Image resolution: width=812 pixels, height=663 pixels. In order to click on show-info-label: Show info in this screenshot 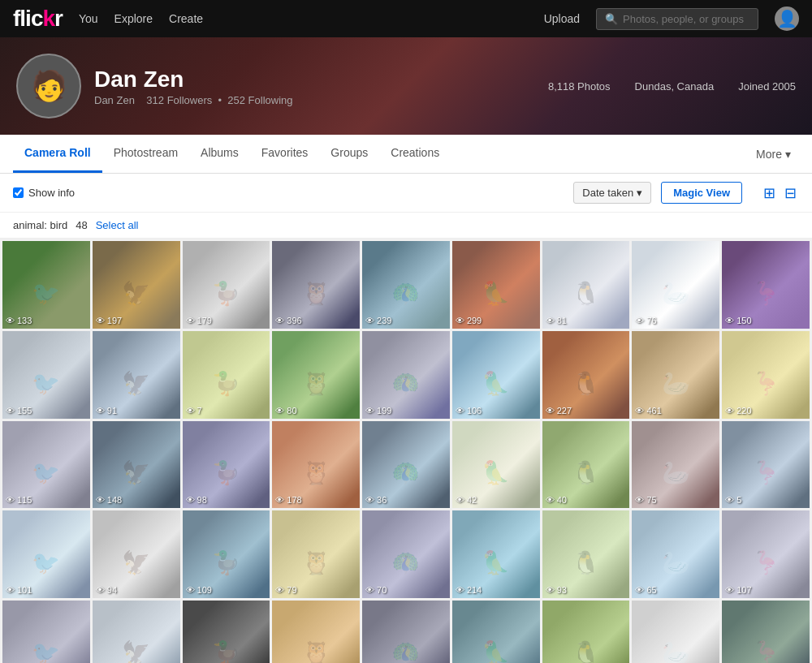, I will do `click(44, 193)`.